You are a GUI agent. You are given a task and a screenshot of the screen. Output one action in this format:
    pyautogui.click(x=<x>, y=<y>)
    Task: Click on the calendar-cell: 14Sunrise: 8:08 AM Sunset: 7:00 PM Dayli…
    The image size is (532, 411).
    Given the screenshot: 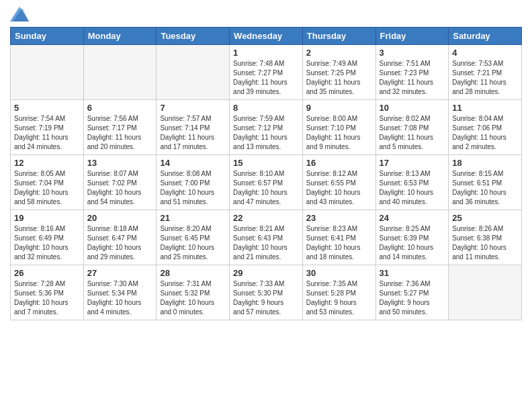 What is the action you would take?
    pyautogui.click(x=193, y=183)
    